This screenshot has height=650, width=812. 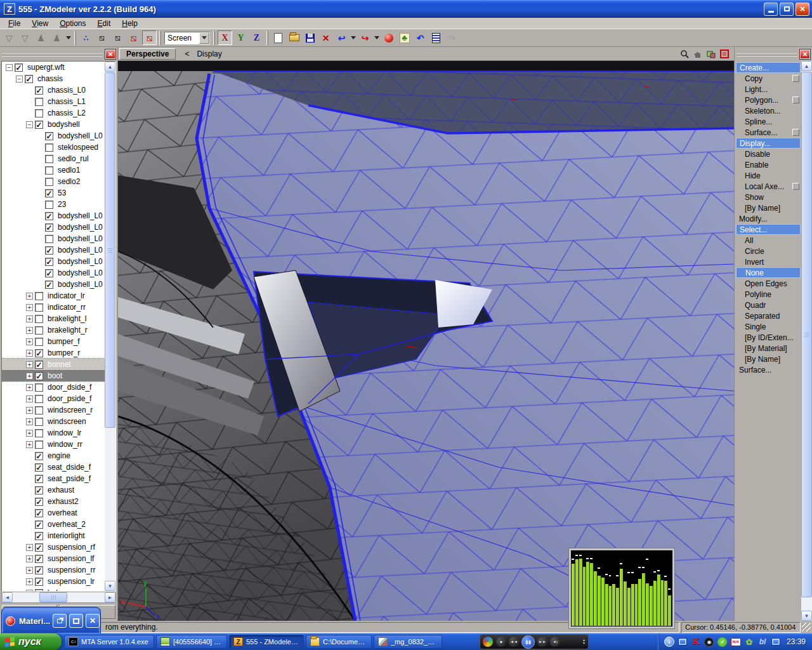 I want to click on command-by-name: [By Name], so click(x=768, y=208).